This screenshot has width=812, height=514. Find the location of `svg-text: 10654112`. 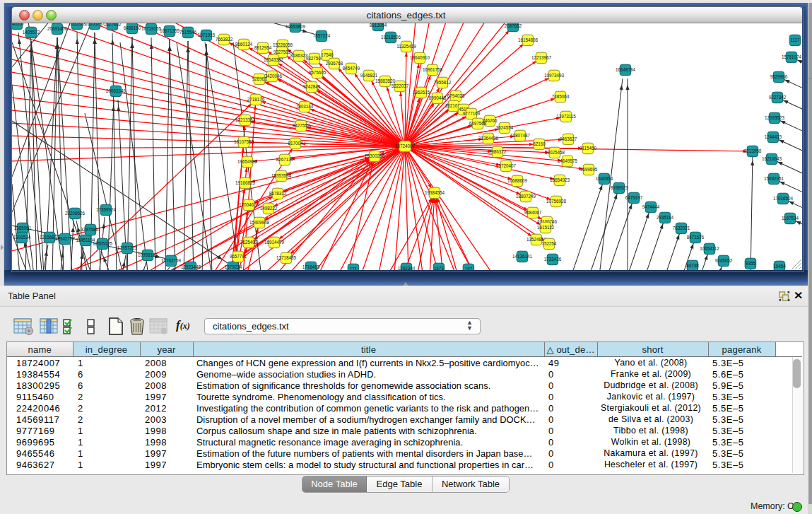

svg-text: 10654112 is located at coordinates (710, 249).